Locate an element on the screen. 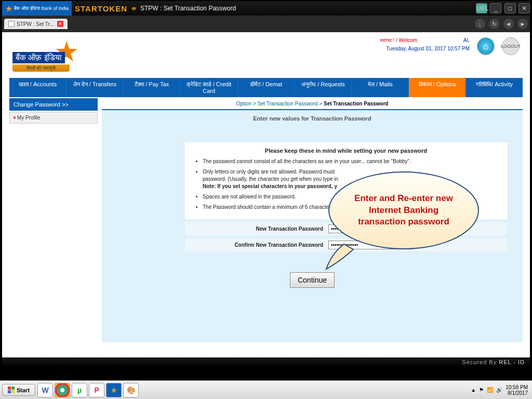 This screenshot has width=532, height=399. plus-icon: + is located at coordinates (15, 117).